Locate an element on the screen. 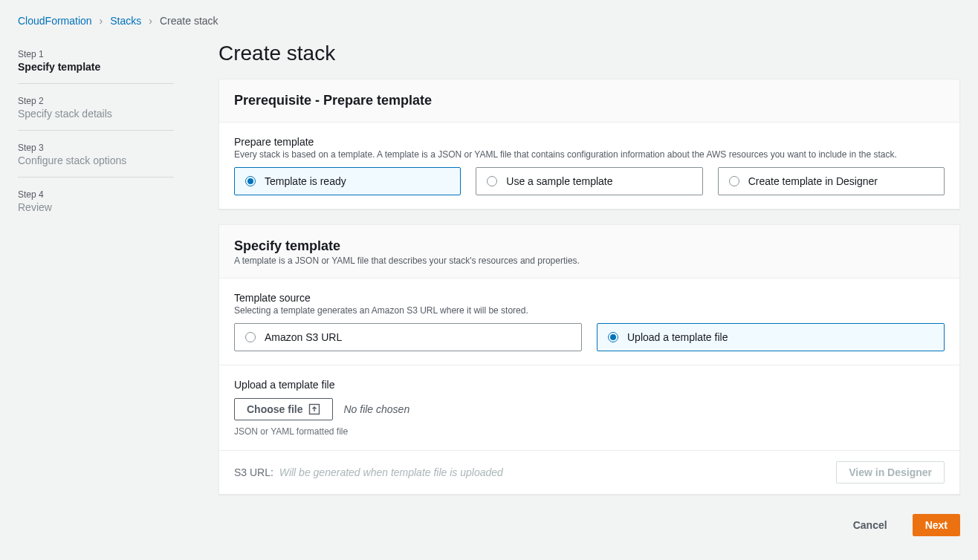 Image resolution: width=978 pixels, height=560 pixels. file-format-hint: JSON or YAML formatted file is located at coordinates (589, 432).